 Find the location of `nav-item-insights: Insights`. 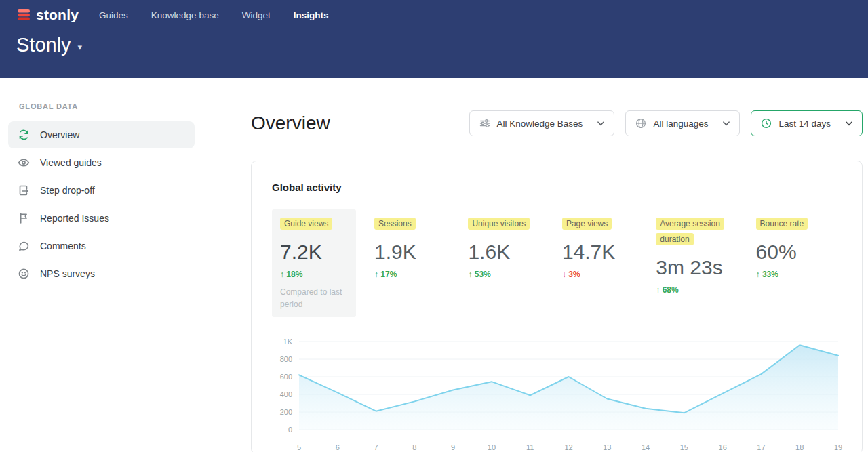

nav-item-insights: Insights is located at coordinates (311, 15).